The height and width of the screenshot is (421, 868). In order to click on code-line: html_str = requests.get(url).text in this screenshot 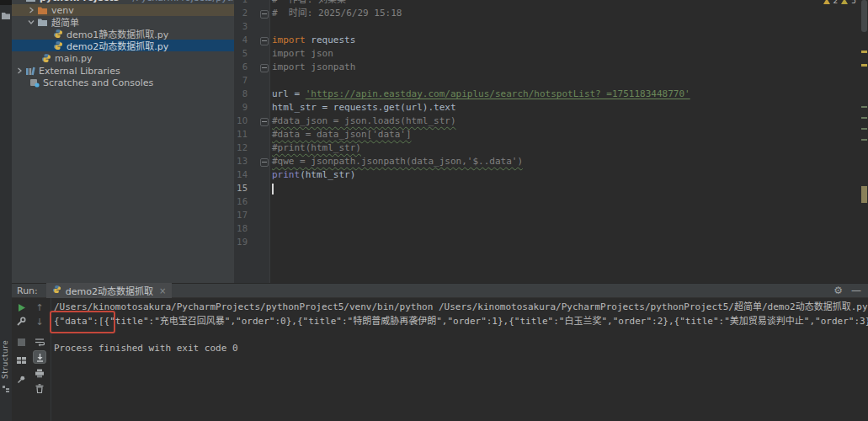, I will do `click(364, 108)`.